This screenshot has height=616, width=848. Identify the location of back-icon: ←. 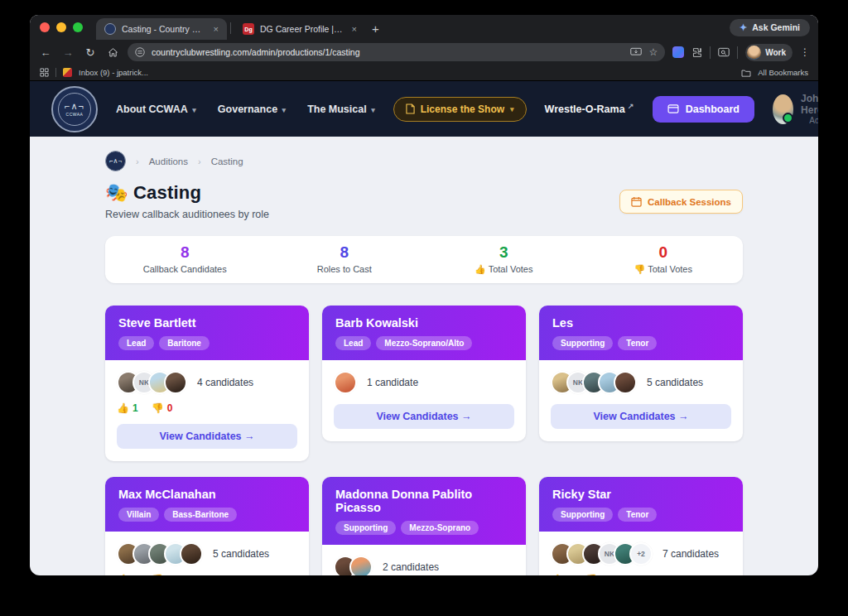
(46, 53).